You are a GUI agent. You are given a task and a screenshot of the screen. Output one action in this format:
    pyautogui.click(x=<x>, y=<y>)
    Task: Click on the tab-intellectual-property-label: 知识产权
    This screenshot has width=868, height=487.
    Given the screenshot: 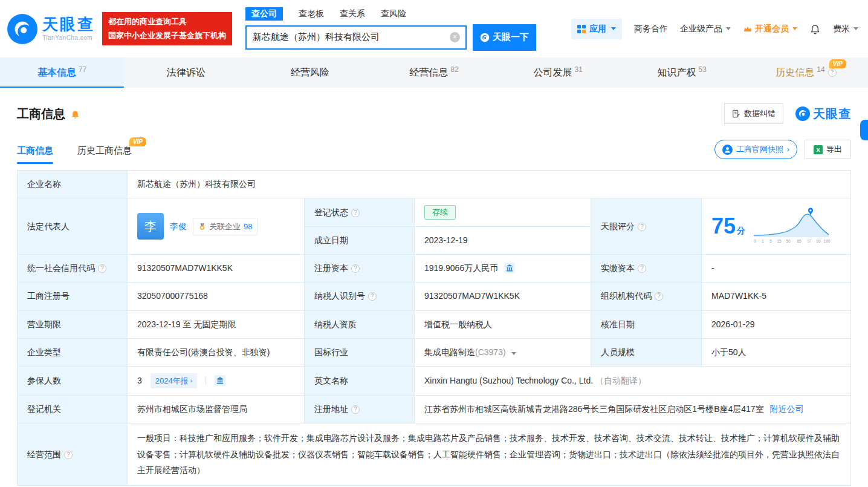 What is the action you would take?
    pyautogui.click(x=677, y=73)
    